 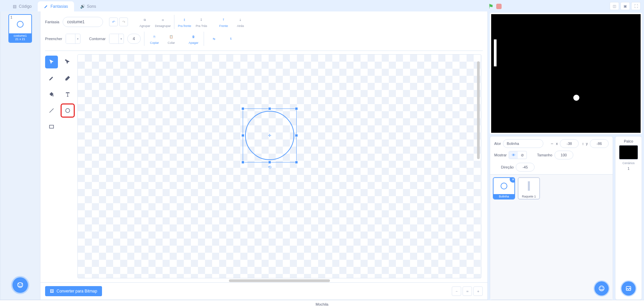 I want to click on direction-input, so click(x=525, y=167).